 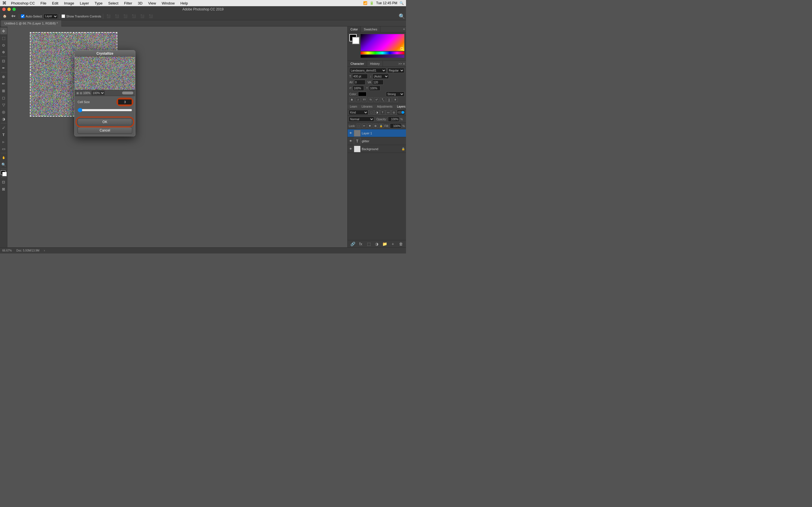 What do you see at coordinates (389, 100) in the screenshot?
I see `underline-button: T` at bounding box center [389, 100].